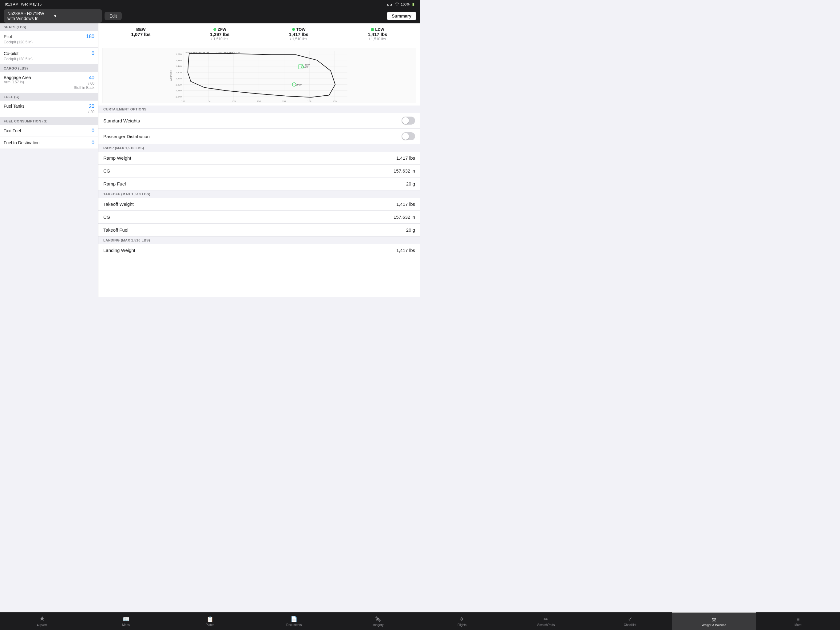 This screenshot has height=630, width=840. I want to click on fuel-tanks-value: 20, so click(91, 106).